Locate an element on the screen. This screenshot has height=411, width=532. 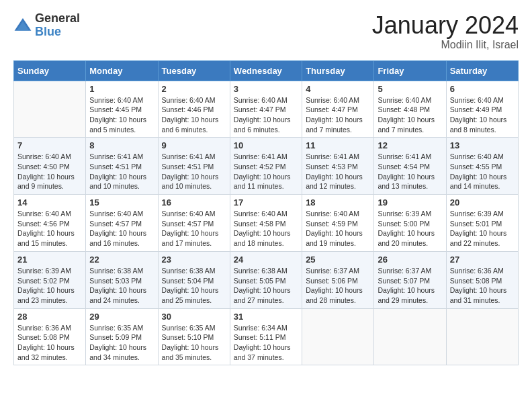
calendar-cell: 27Sunrise: 6:36 AM Sunset: 5:08 PM Dayli… is located at coordinates (482, 279).